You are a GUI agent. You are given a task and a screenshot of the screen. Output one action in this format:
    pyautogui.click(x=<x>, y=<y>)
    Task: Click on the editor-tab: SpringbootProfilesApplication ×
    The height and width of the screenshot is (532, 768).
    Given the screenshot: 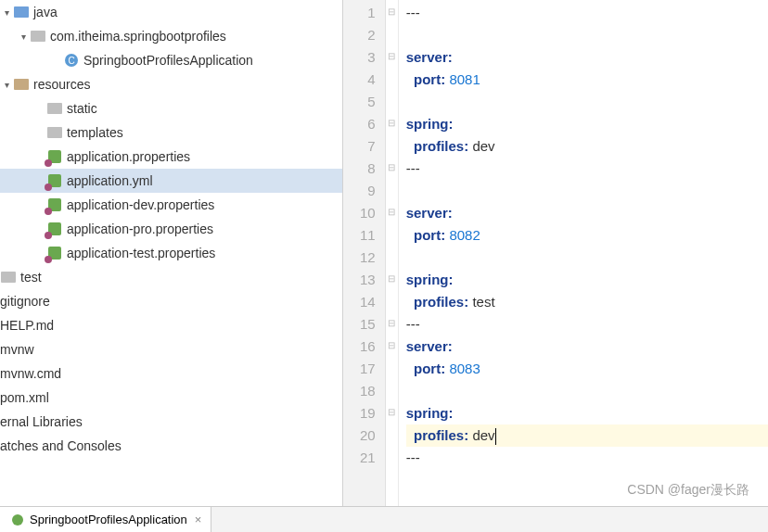 What is the action you would take?
    pyautogui.click(x=106, y=519)
    